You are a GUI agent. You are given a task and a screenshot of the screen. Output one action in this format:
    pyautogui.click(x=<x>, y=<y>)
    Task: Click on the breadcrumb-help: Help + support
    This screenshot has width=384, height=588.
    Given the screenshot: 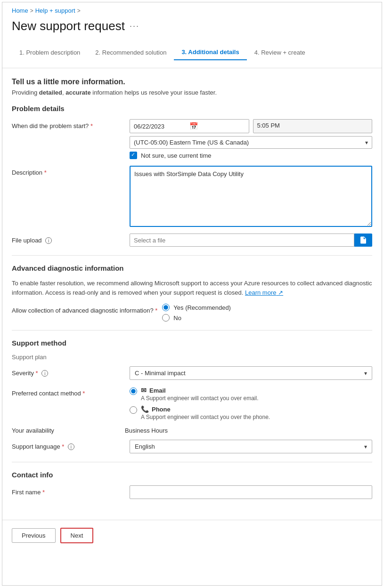 What is the action you would take?
    pyautogui.click(x=56, y=10)
    